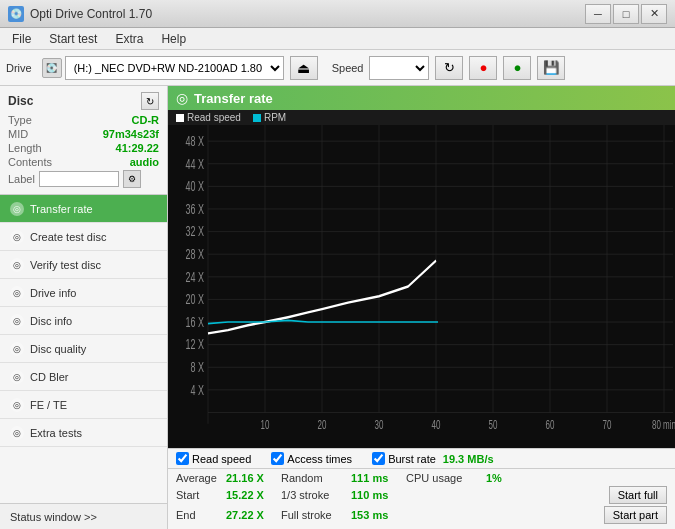 The height and width of the screenshot is (529, 675). Describe the element at coordinates (378, 478) in the screenshot. I see `random-value: 111 ms` at that location.